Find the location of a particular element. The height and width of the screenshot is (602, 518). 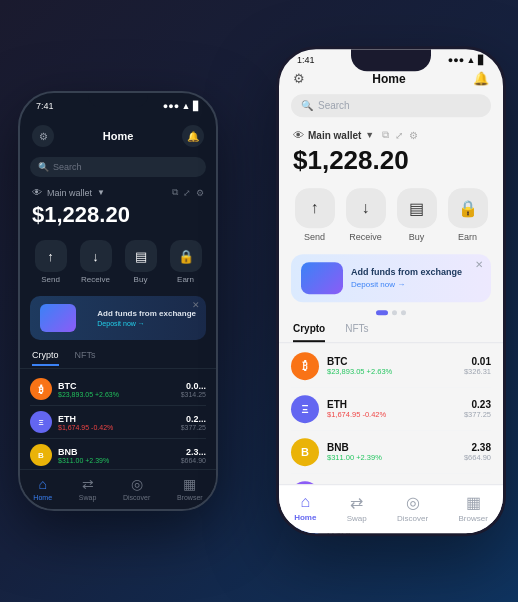

dark-coin-btc: ₿ BTC $23,893.05 +2.63% 0.0... $314.25 is located at coordinates (118, 390).